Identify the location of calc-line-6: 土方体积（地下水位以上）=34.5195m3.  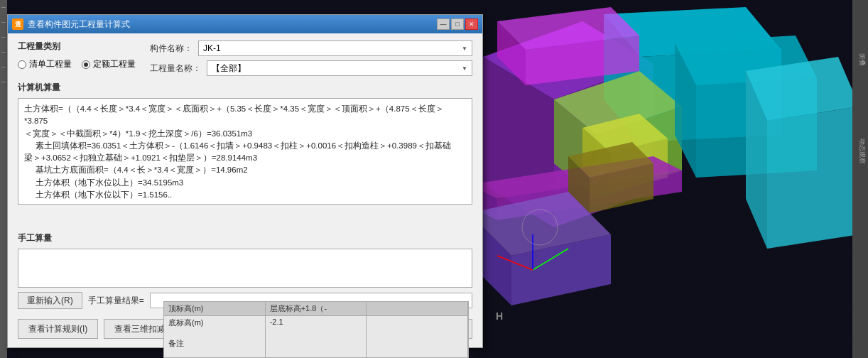
(245, 183).